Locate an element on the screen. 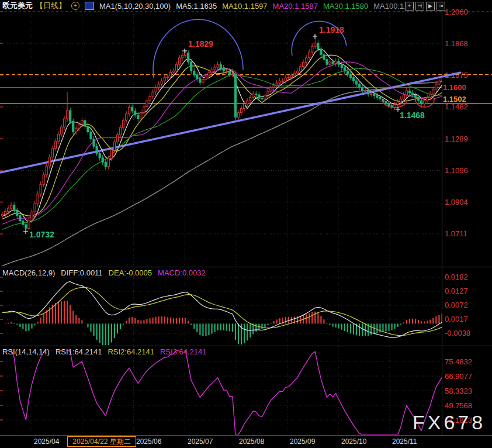 The width and height of the screenshot is (492, 448). rsi2-value: RSI2:64.2141 is located at coordinates (131, 352).